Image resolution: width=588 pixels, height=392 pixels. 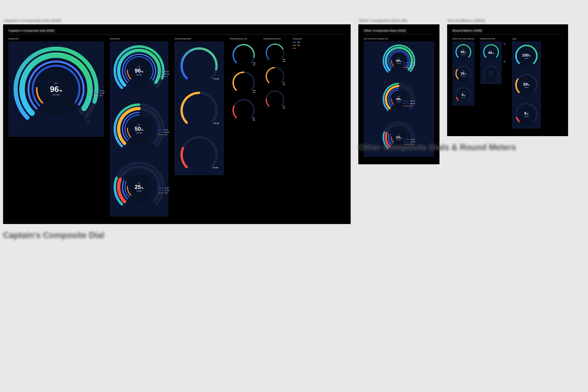 I want to click on col-range-sm: Remaining Range (nm) 0147 nm 097 nm 037 …, so click(x=275, y=74).